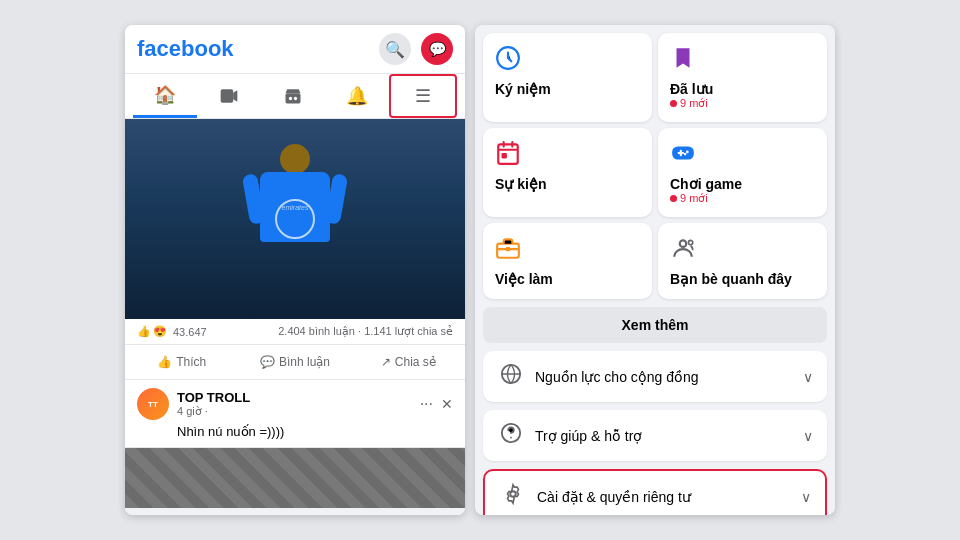 The image size is (960, 540). What do you see at coordinates (164, 362) in the screenshot?
I see `thumbs-up-icon: 👍` at bounding box center [164, 362].